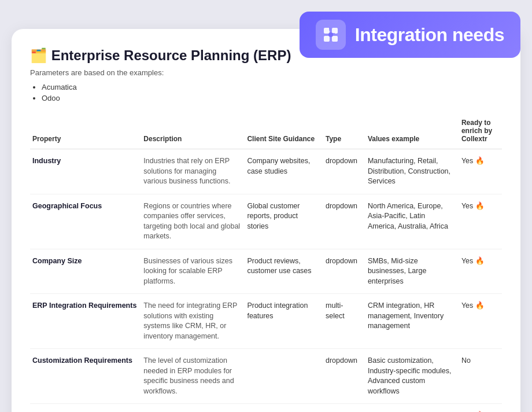  Describe the element at coordinates (410, 35) in the screenshot. I see `header-banner: Integration needs` at that location.